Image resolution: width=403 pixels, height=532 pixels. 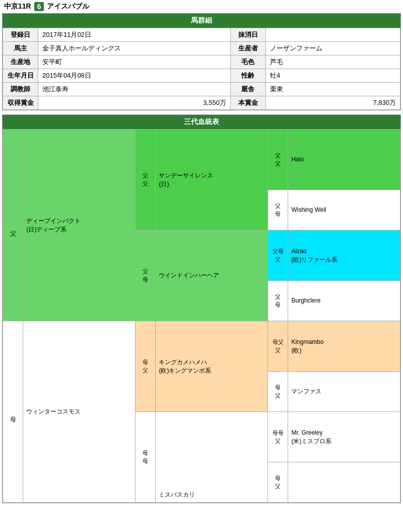 What do you see at coordinates (278, 301) in the screenshot?
I see `gf-burghclere-rel: 父母` at bounding box center [278, 301].